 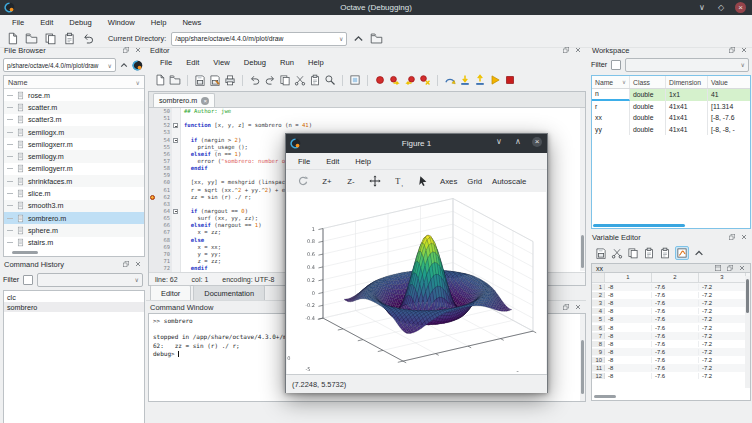 I want to click on history-item: sombrero, so click(x=74, y=307).